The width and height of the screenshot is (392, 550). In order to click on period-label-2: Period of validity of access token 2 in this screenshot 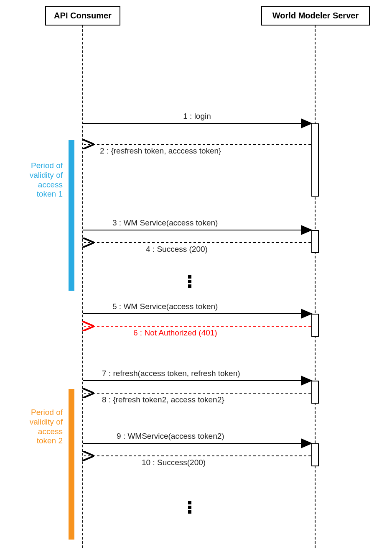, I will do `click(38, 427)`.